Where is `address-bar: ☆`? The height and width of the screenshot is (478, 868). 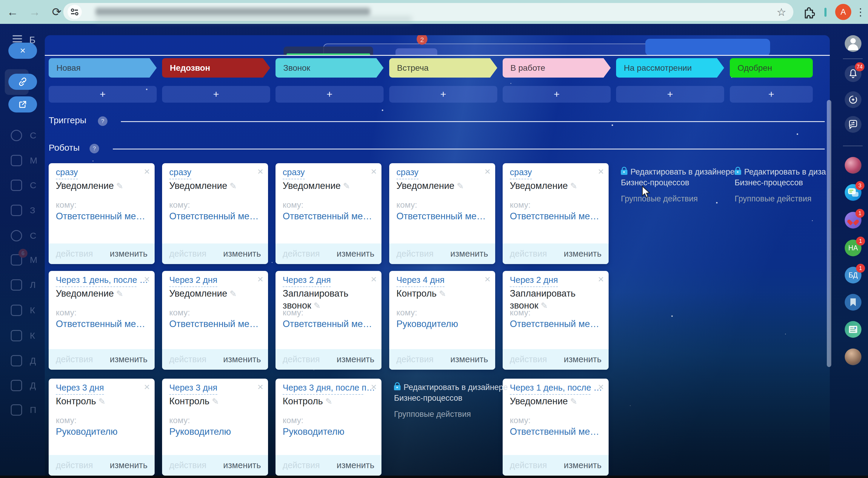
address-bar: ☆ is located at coordinates (429, 12).